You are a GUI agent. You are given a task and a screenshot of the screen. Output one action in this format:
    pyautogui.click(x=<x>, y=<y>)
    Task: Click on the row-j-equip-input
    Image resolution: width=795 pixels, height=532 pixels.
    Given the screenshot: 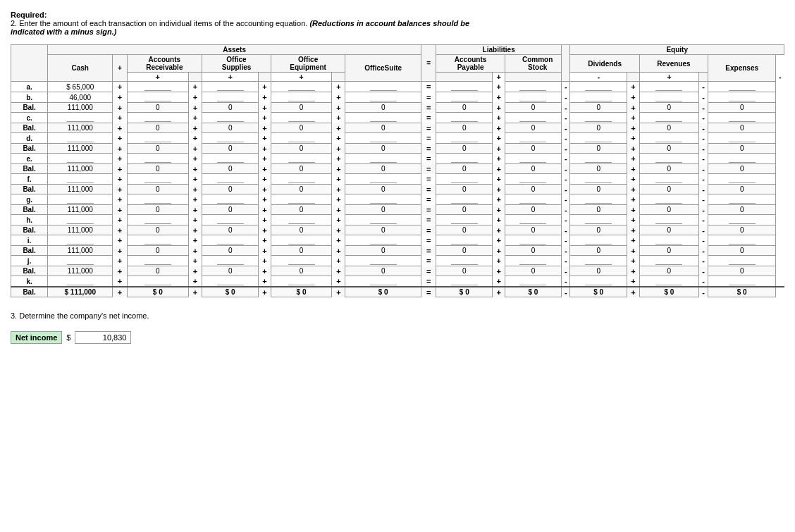 What is the action you would take?
    pyautogui.click(x=302, y=261)
    